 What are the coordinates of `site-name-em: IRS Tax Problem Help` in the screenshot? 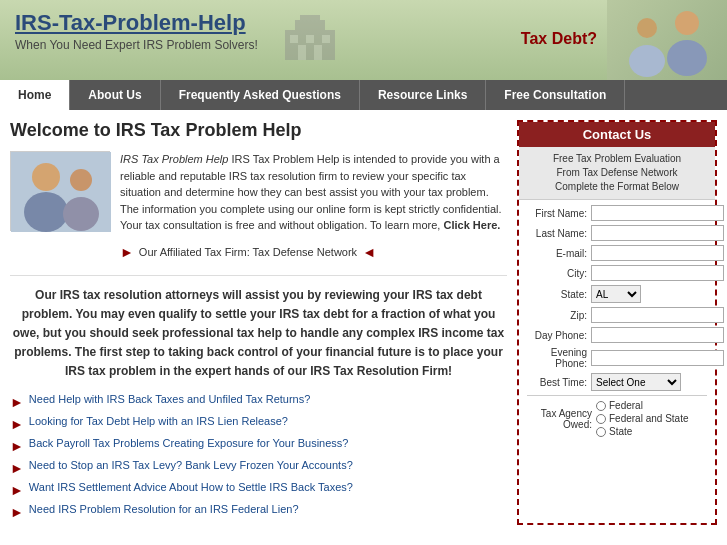 It's located at (174, 159).